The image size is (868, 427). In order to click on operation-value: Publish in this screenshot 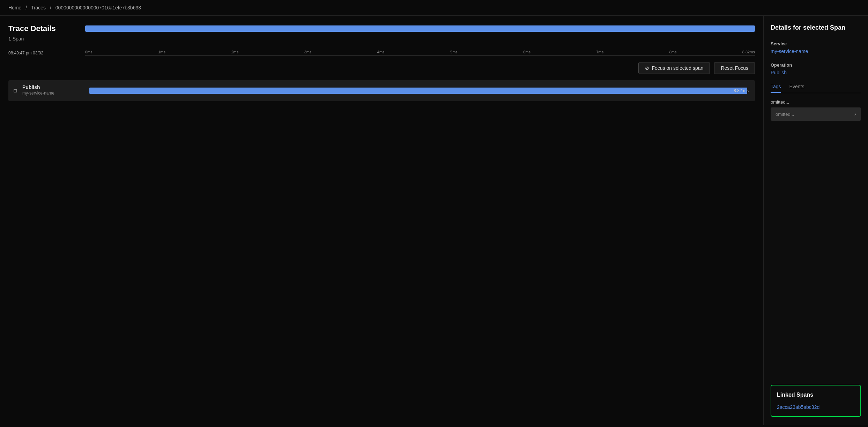, I will do `click(816, 73)`.